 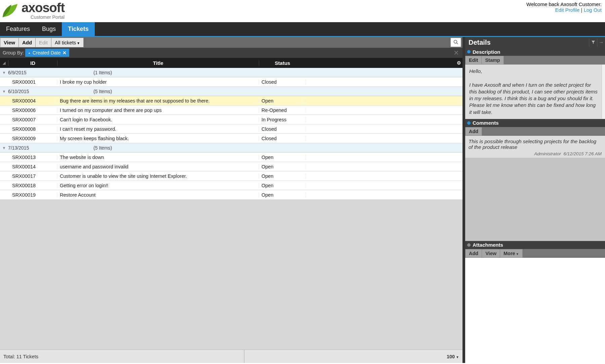 I want to click on group-row: ▼ 6/9/2015 (1 Items), so click(x=231, y=73).